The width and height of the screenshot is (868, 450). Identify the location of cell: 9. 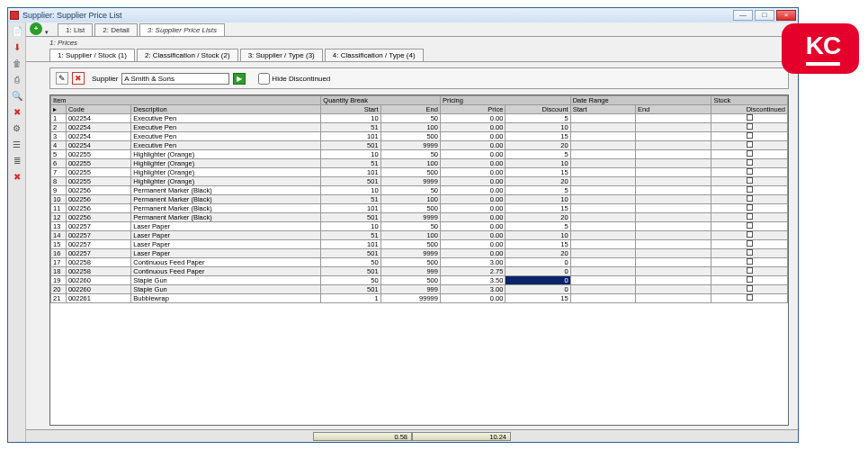
(59, 191).